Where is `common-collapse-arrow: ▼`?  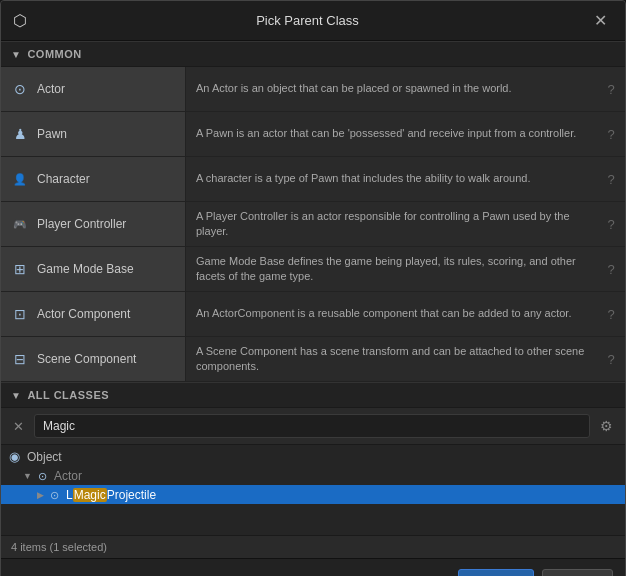 common-collapse-arrow: ▼ is located at coordinates (16, 54).